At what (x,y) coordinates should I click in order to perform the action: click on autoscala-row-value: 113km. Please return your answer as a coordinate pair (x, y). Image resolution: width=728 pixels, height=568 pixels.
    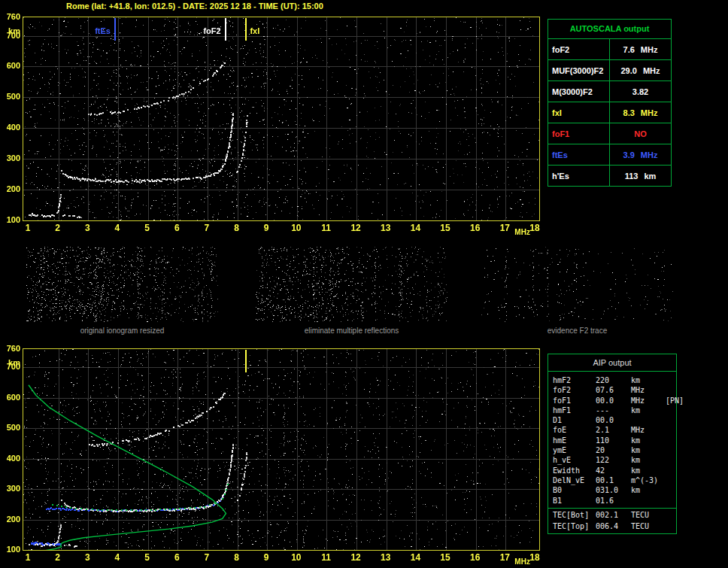
    Looking at the image, I should click on (641, 176).